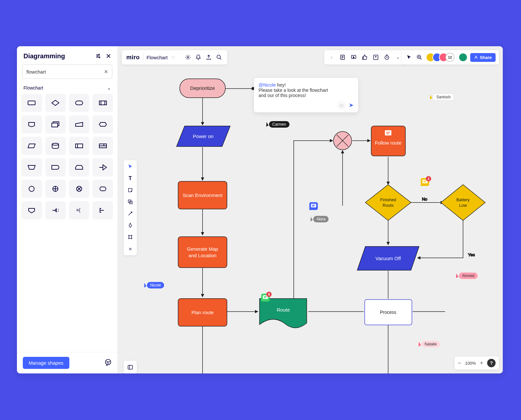  Describe the element at coordinates (351, 105) in the screenshot. I see `send-icon: ➤` at that location.